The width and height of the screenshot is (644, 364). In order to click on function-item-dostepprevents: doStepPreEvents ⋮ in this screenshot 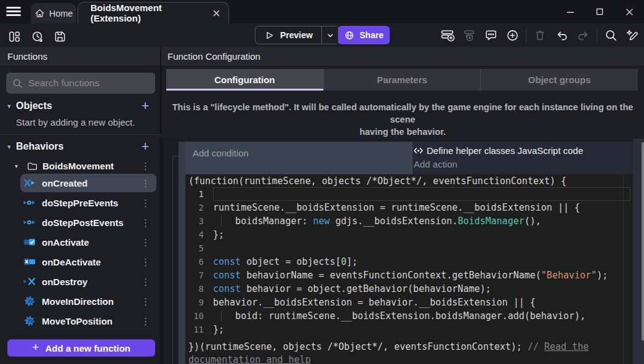, I will do `click(89, 203)`.